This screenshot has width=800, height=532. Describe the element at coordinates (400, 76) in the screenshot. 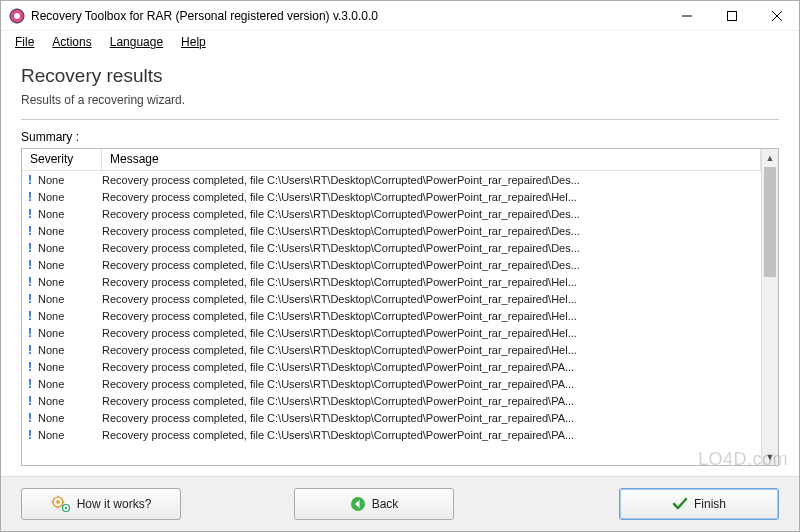

I see `page-title: Recovery results` at that location.